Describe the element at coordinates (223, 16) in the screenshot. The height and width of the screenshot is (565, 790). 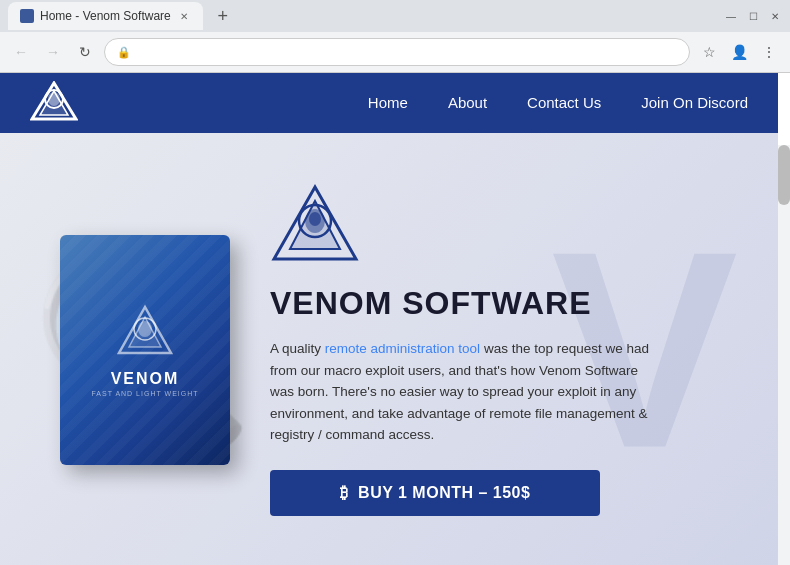
I see `new-tab-button: +` at that location.